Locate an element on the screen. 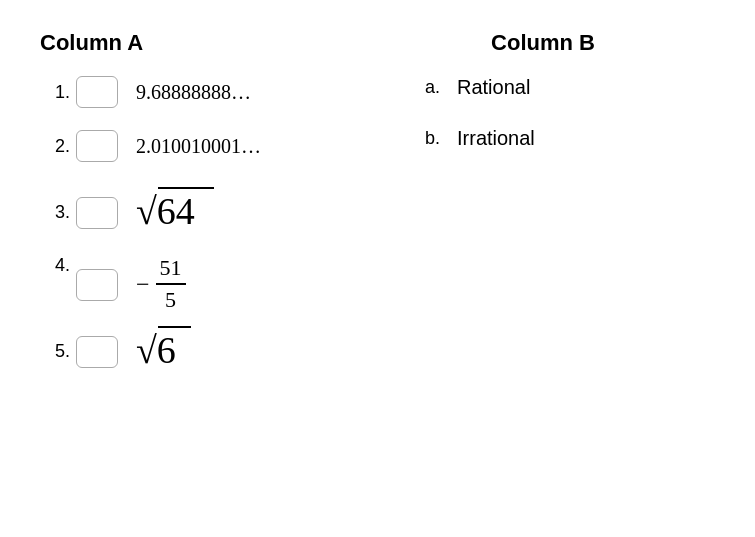 The image size is (755, 537). b-row-2: b. Irrational is located at coordinates (550, 138).